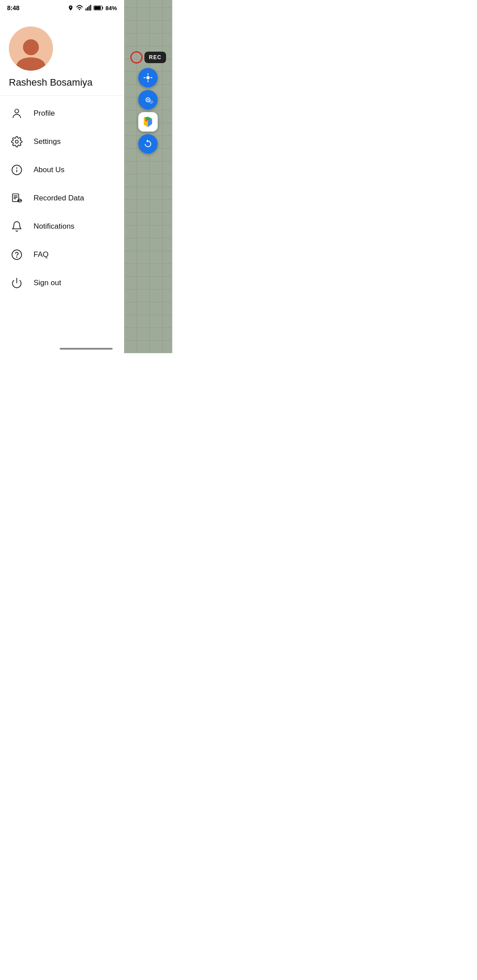  Describe the element at coordinates (62, 170) in the screenshot. I see `menu-item-about: About Us` at that location.